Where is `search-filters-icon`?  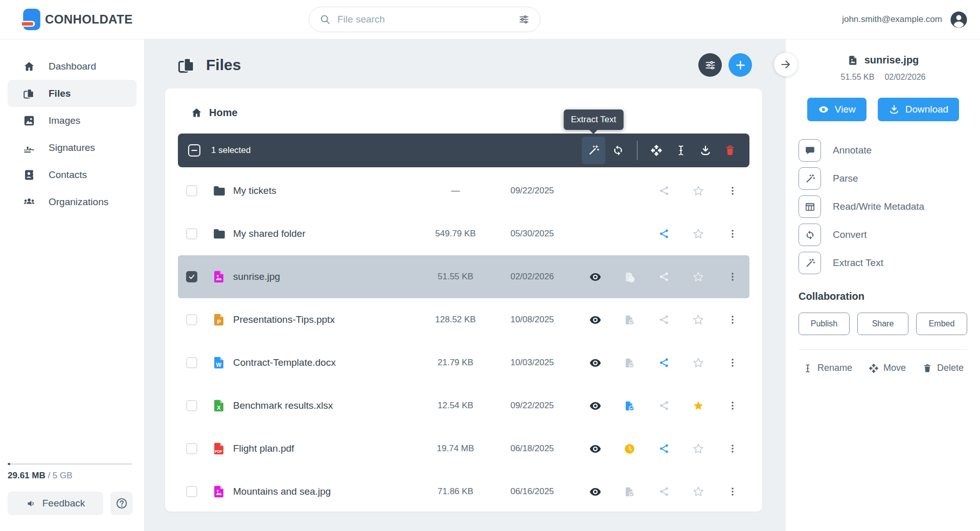
search-filters-icon is located at coordinates (524, 19).